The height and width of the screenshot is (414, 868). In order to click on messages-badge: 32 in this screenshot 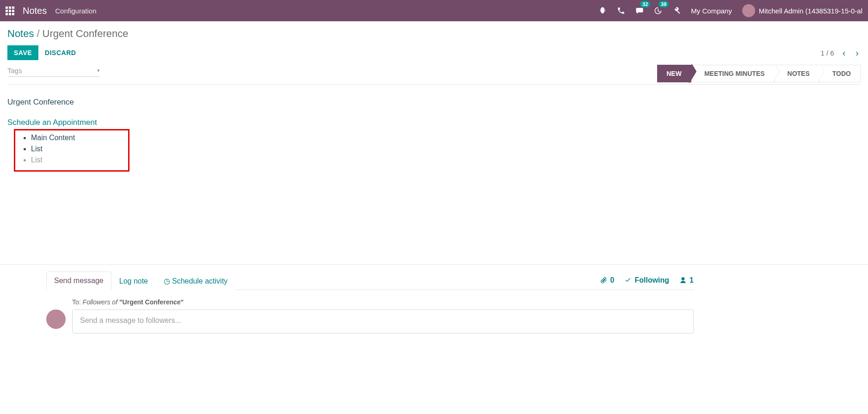, I will do `click(645, 4)`.